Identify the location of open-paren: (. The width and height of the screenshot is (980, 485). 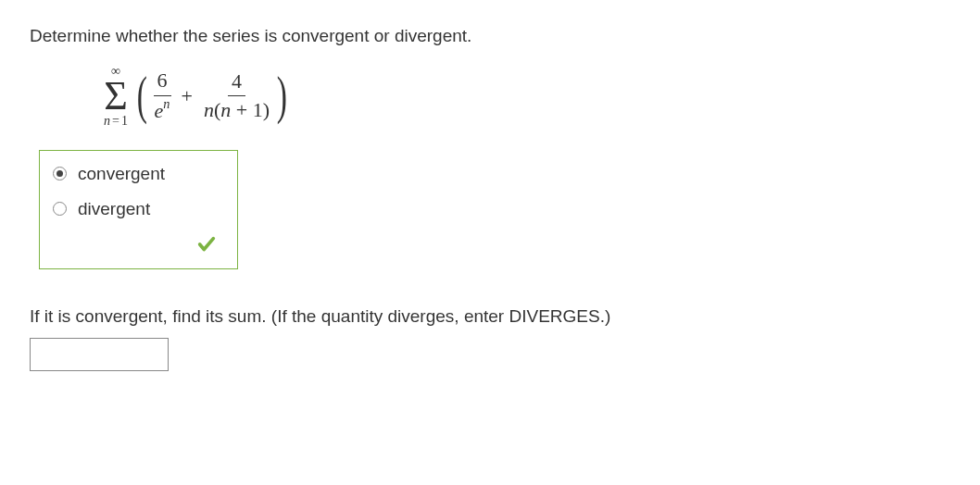
(143, 96).